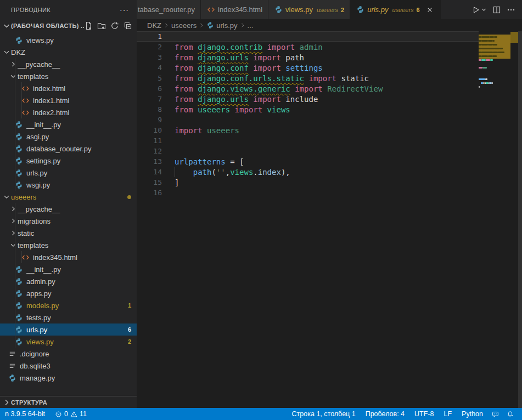 This screenshot has width=522, height=420. I want to click on tree-item-migrations: migrations, so click(68, 221).